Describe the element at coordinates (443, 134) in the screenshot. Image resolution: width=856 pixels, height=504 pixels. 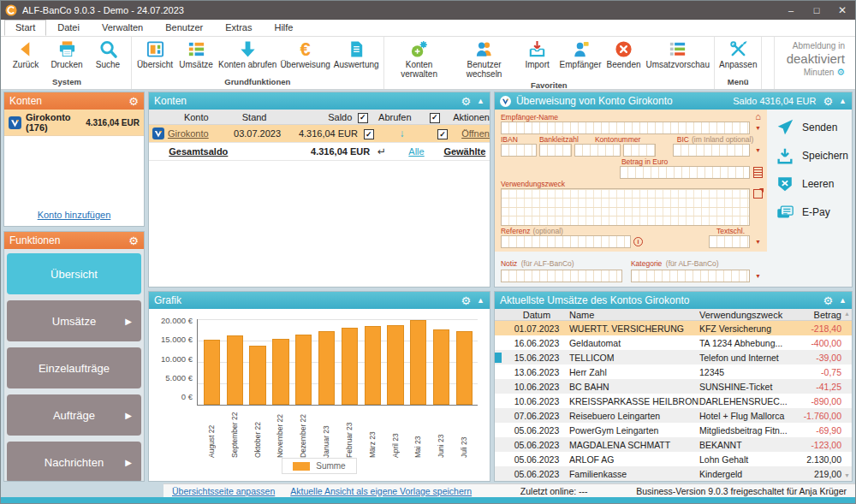
I see `abrufen-row-checkbox` at that location.